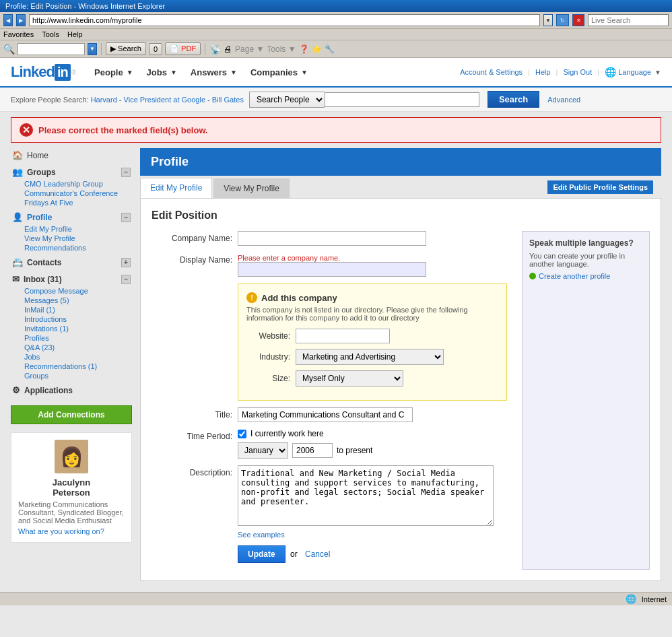 The width and height of the screenshot is (672, 637). Describe the element at coordinates (71, 357) in the screenshot. I see `sidebar-jobs: Jobs` at that location.